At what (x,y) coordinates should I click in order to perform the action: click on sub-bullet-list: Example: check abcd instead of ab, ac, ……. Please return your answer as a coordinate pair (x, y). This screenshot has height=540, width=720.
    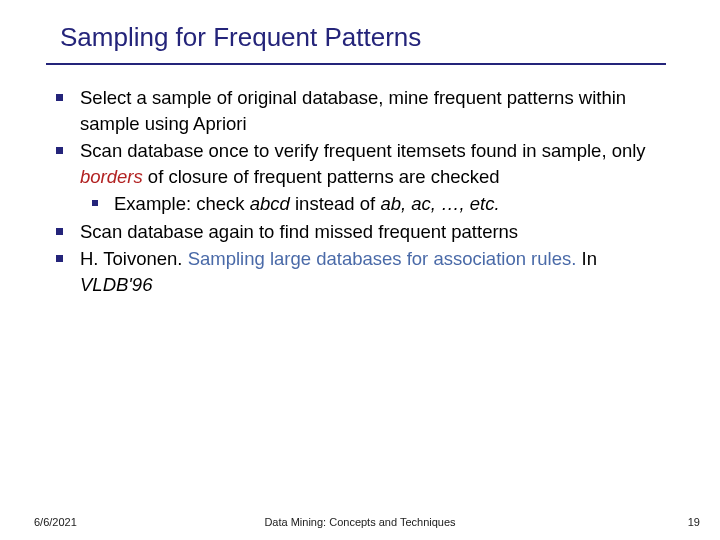
    Looking at the image, I should click on (368, 204).